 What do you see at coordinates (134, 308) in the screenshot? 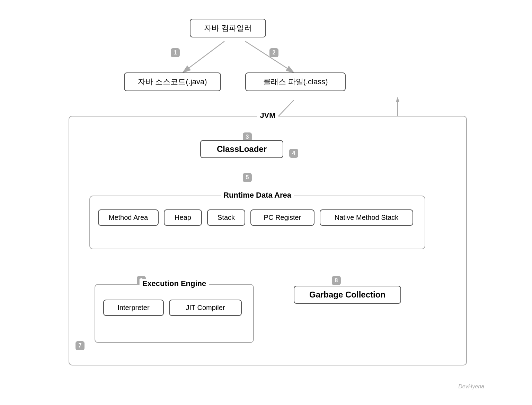
I see `interpreter-box: Interpreter` at bounding box center [134, 308].